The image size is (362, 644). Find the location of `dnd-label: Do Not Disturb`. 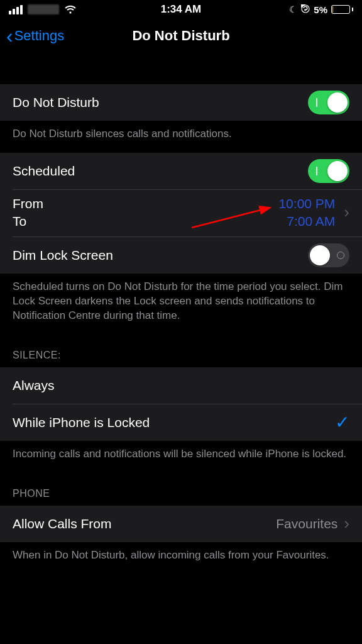

dnd-label: Do Not Disturb is located at coordinates (56, 103).